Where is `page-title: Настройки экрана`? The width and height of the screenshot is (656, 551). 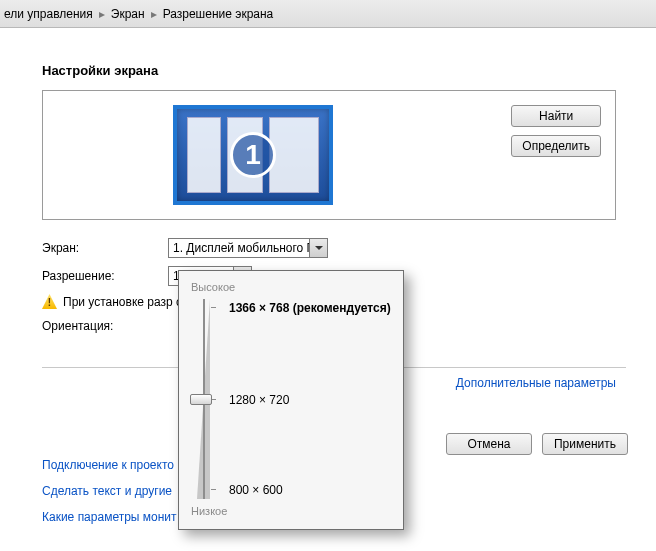 page-title: Настройки экрана is located at coordinates (329, 70).